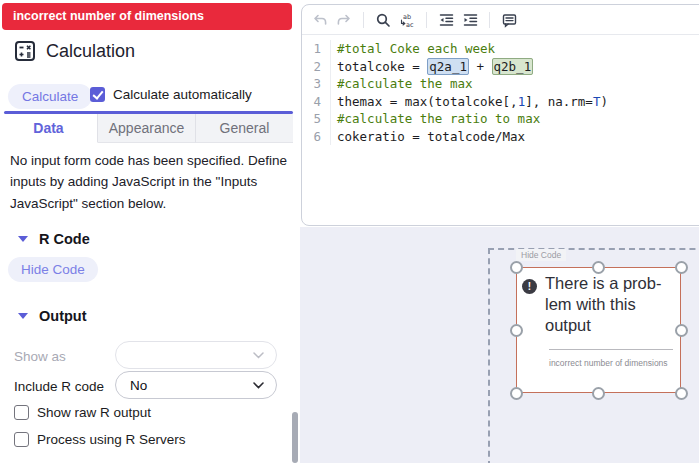  I want to click on error-divider, so click(611, 350).